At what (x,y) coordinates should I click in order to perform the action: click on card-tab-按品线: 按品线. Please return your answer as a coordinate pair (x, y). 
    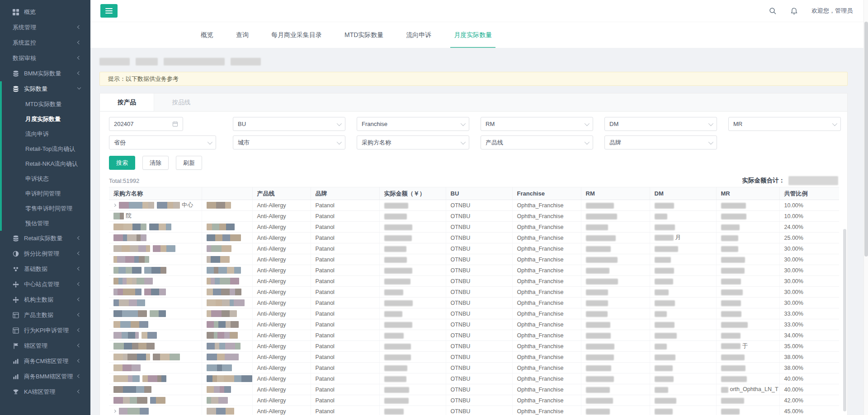
    Looking at the image, I should click on (181, 102).